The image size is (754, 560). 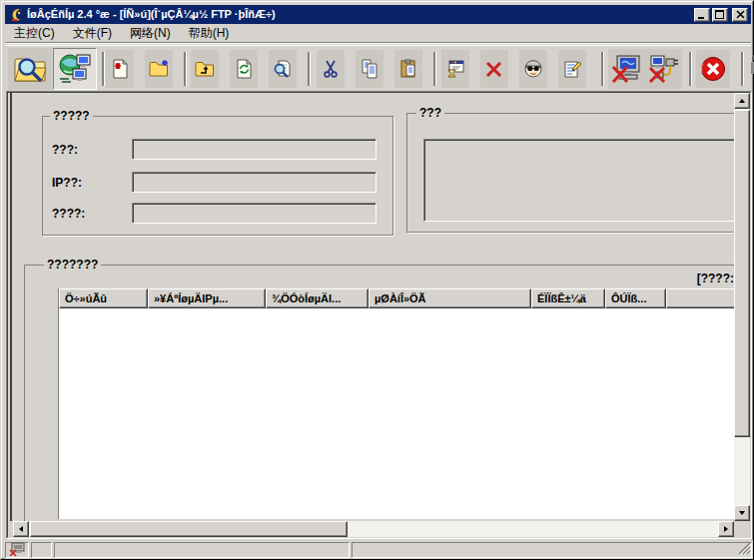 What do you see at coordinates (30, 69) in the screenshot?
I see `search-folder-icon` at bounding box center [30, 69].